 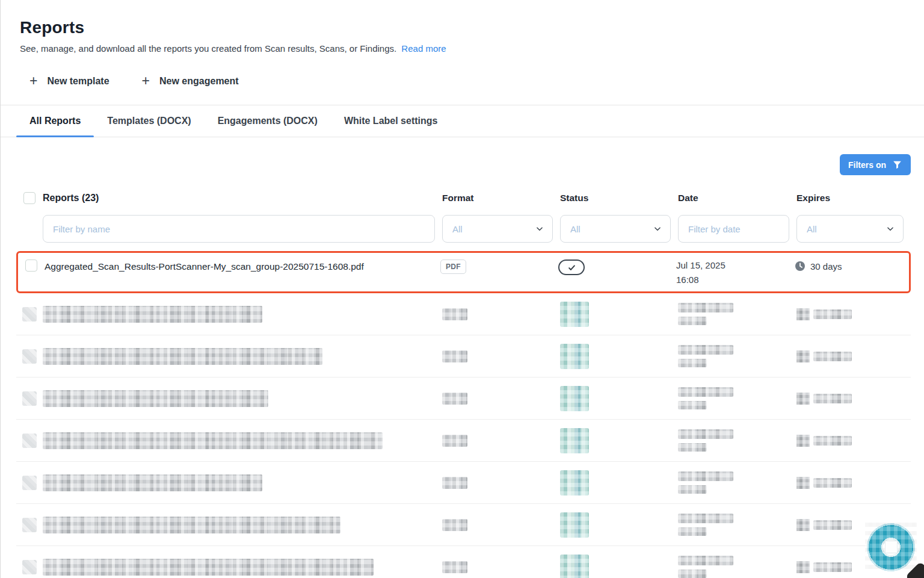 What do you see at coordinates (891, 547) in the screenshot?
I see `pentest-tools-logo` at bounding box center [891, 547].